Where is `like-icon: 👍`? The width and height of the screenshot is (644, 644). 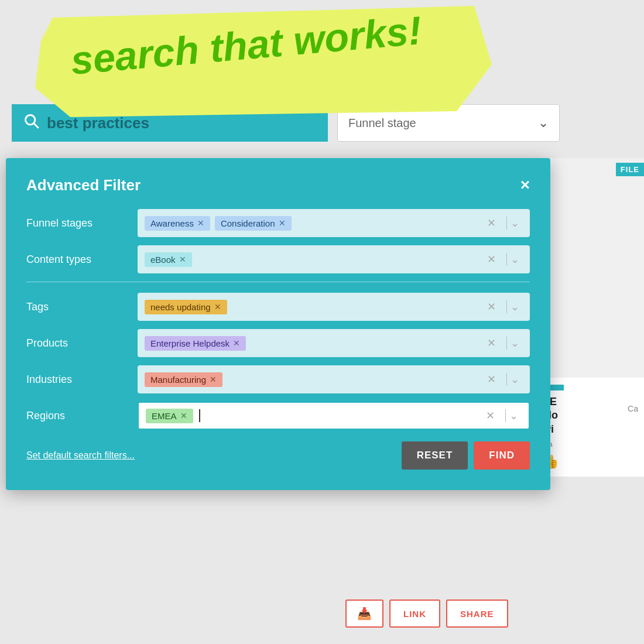
like-icon: 👍 is located at coordinates (590, 462).